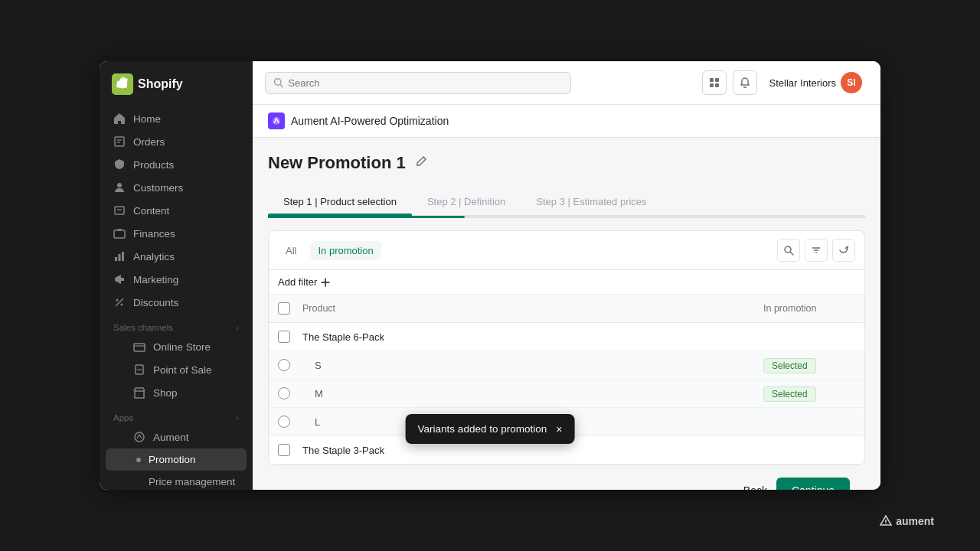 The image size is (980, 551). Describe the element at coordinates (176, 187) in the screenshot. I see `sidebar-item-customers: Customers` at that location.